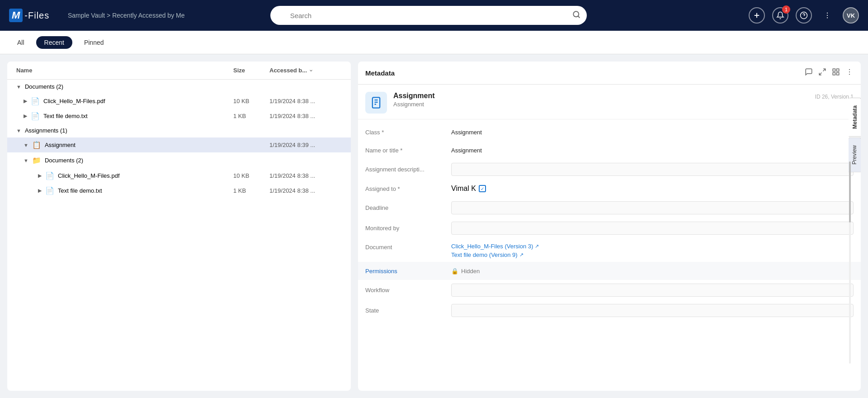 The height and width of the screenshot is (398, 868). I want to click on doc-link-2: Text file demo (Version 9) ↗, so click(652, 255).